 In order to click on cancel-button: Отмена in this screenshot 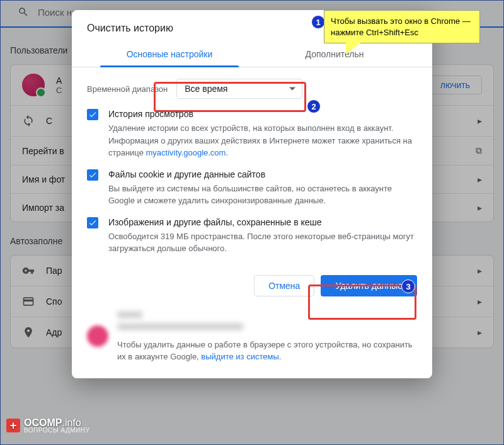, I will do `click(284, 286)`.